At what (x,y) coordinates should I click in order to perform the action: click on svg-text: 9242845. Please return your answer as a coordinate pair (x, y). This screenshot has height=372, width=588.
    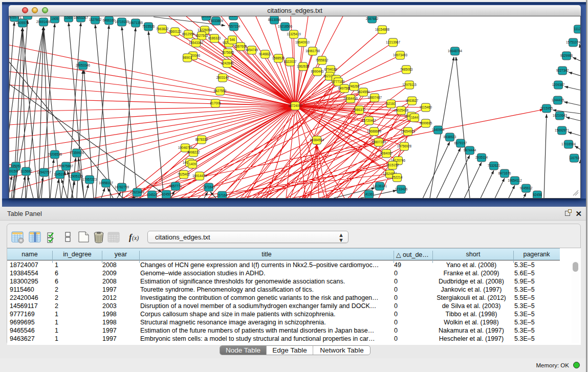
    Looking at the image, I should click on (227, 63).